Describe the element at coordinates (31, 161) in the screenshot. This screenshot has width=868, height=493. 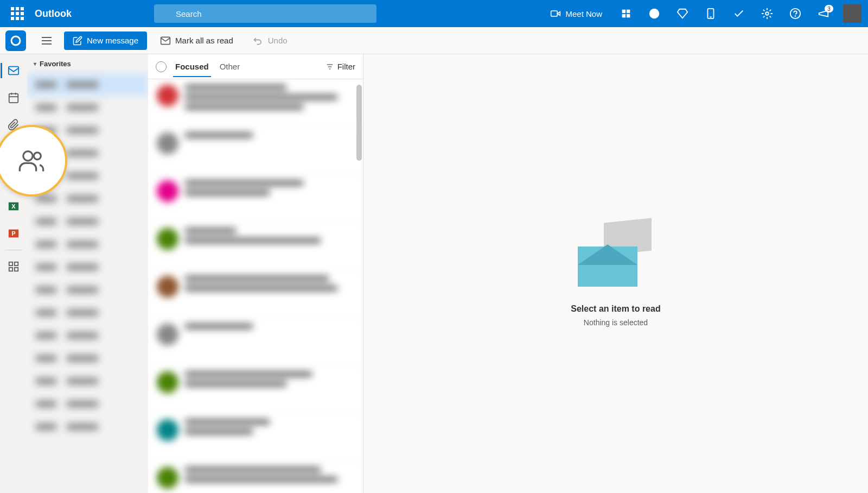
I see `people-icon` at that location.